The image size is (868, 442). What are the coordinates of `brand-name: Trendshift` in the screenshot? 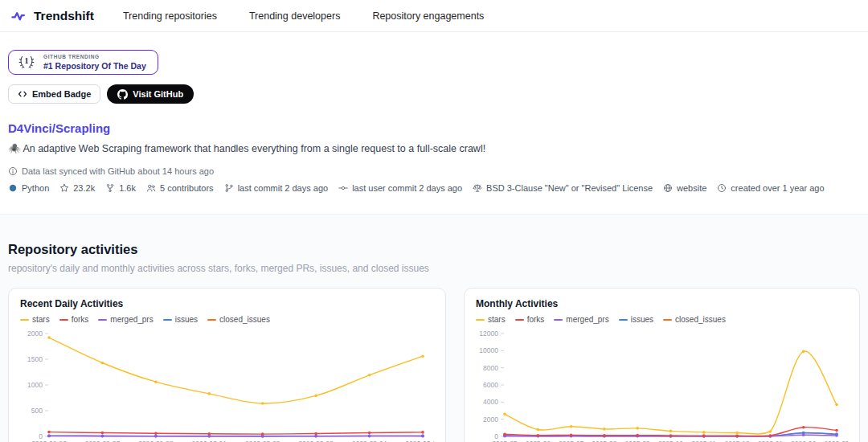 It's located at (64, 16).